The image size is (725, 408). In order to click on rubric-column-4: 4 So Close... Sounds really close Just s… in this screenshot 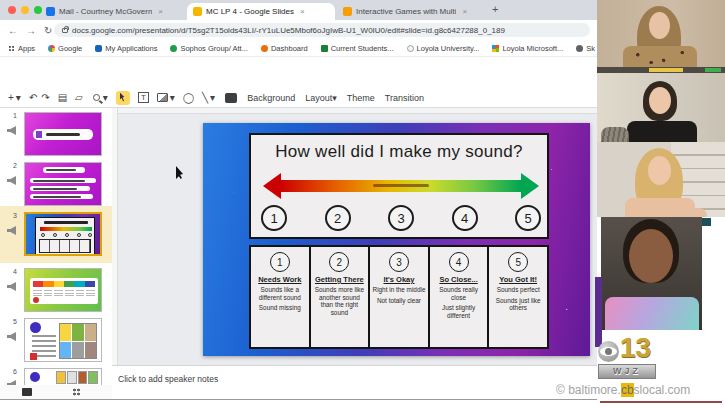, I will do `click(460, 297)`.